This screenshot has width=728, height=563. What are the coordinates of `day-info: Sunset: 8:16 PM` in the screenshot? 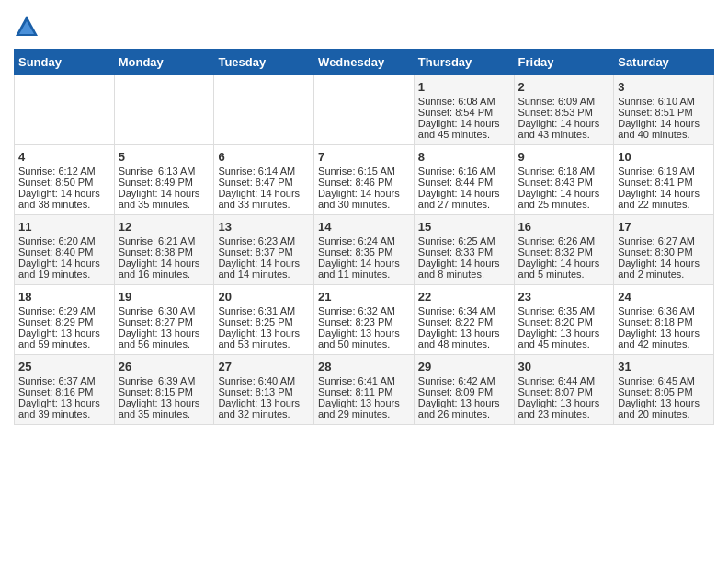 It's located at (64, 392).